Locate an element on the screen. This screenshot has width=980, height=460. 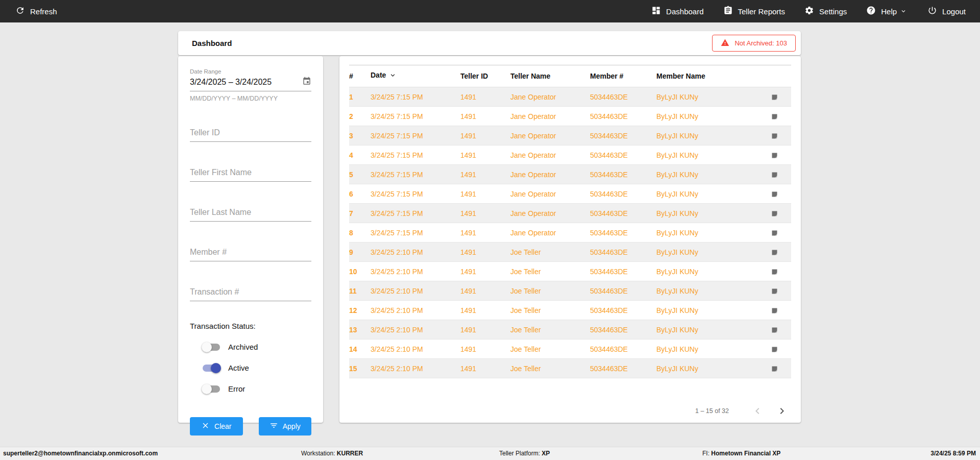
refresh-button: Refresh is located at coordinates (36, 11).